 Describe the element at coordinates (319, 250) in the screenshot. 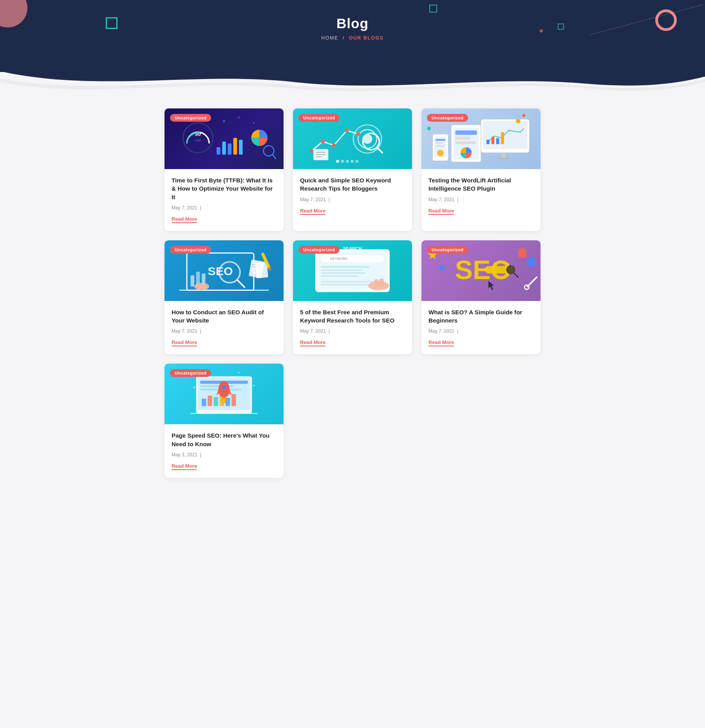

I see `card-5-category: Uncategorized` at that location.